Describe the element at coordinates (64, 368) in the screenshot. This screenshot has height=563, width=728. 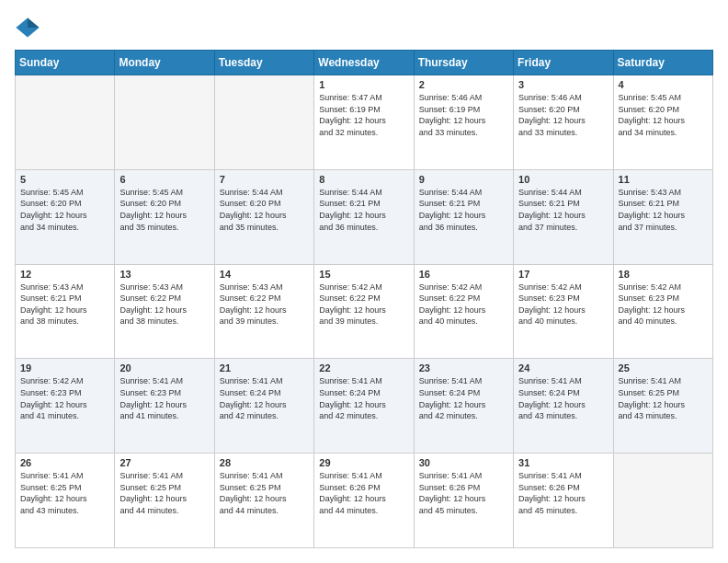
I see `day-number: 19` at that location.